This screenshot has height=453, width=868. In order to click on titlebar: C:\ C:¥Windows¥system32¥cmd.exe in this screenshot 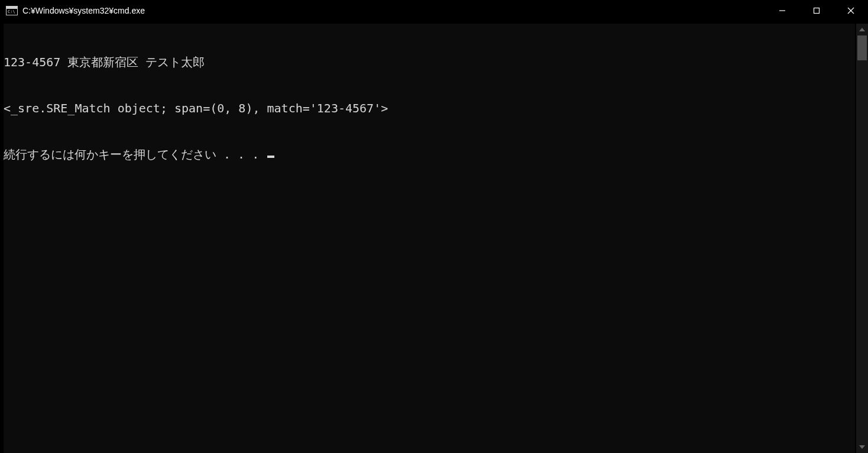, I will do `click(434, 11)`.